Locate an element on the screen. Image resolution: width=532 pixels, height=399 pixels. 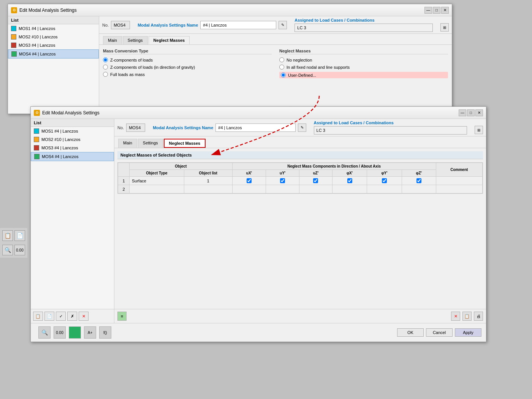
w1-radio-fixed: In all fixed nodal and line supports is located at coordinates (364, 67).